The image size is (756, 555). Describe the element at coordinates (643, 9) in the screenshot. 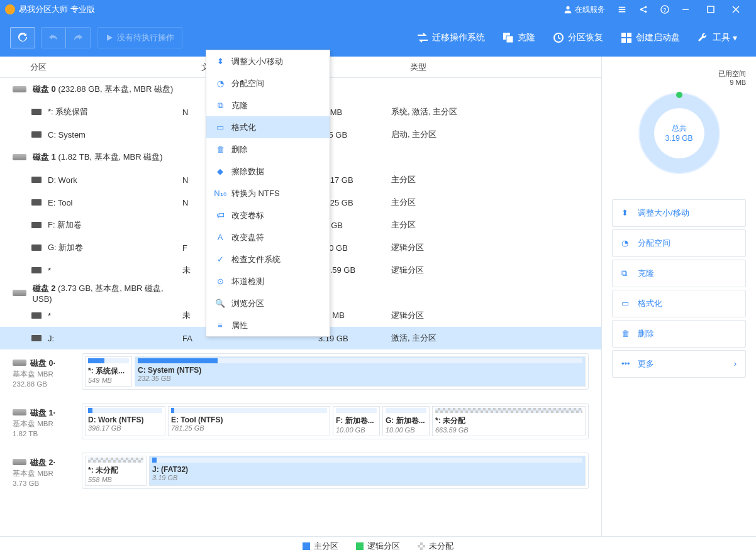

I see `share-icon-button` at that location.